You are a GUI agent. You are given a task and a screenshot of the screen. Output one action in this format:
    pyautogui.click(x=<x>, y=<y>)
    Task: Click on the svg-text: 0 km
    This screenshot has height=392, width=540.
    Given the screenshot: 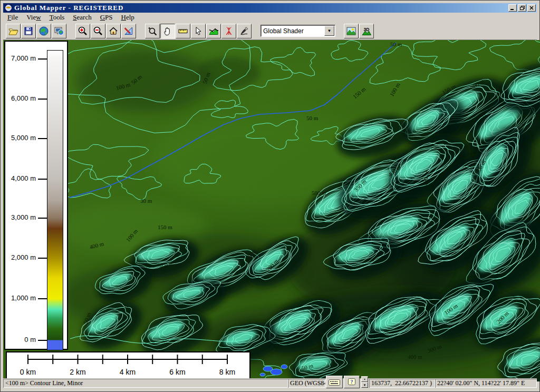 What is the action you would take?
    pyautogui.click(x=28, y=372)
    